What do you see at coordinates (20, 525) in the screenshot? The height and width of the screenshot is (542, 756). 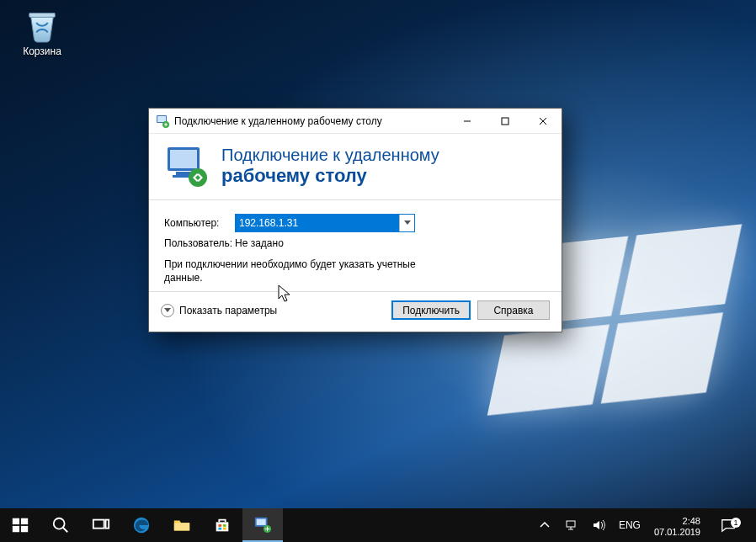 I see `start-button` at bounding box center [20, 525].